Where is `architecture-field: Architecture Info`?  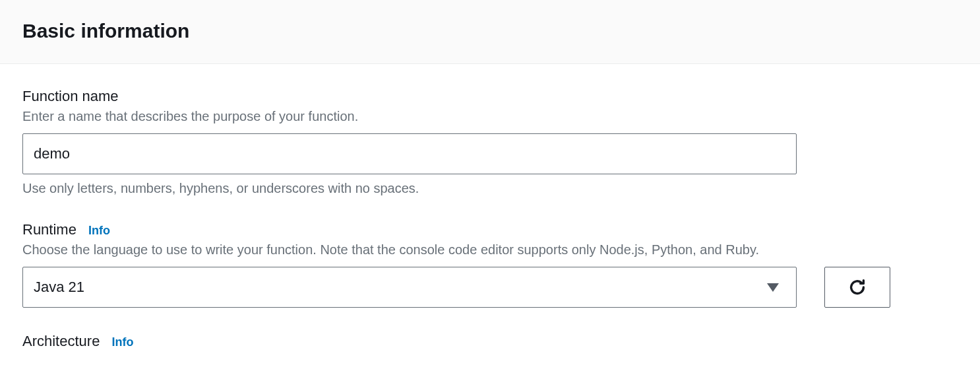 architecture-field: Architecture Info is located at coordinates (490, 341).